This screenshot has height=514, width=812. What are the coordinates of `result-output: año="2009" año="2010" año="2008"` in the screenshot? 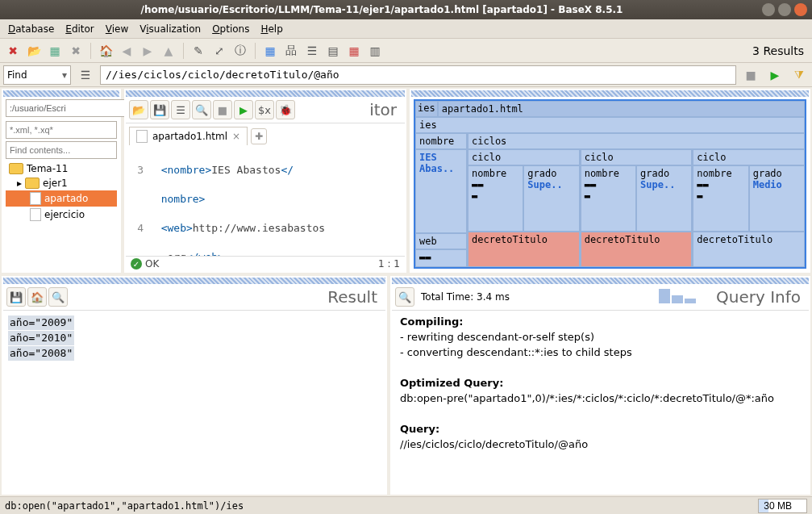 It's located at (194, 339).